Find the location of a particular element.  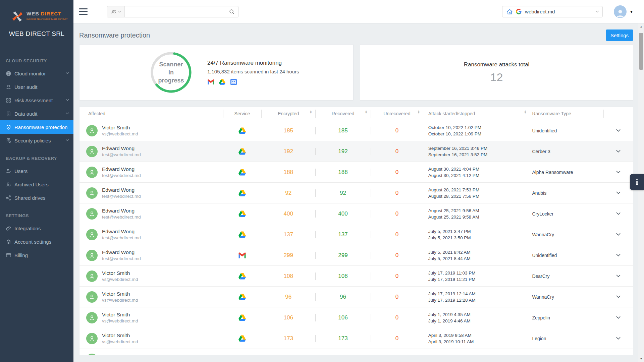

recovered-count: 92 is located at coordinates (343, 193).